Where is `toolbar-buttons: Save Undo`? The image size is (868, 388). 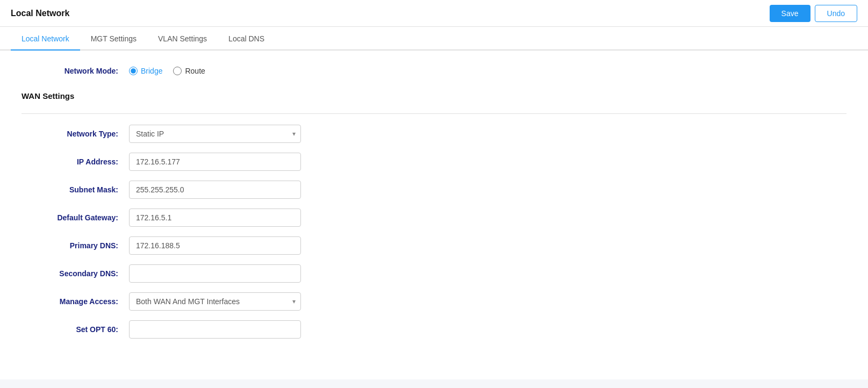
toolbar-buttons: Save Undo is located at coordinates (814, 13).